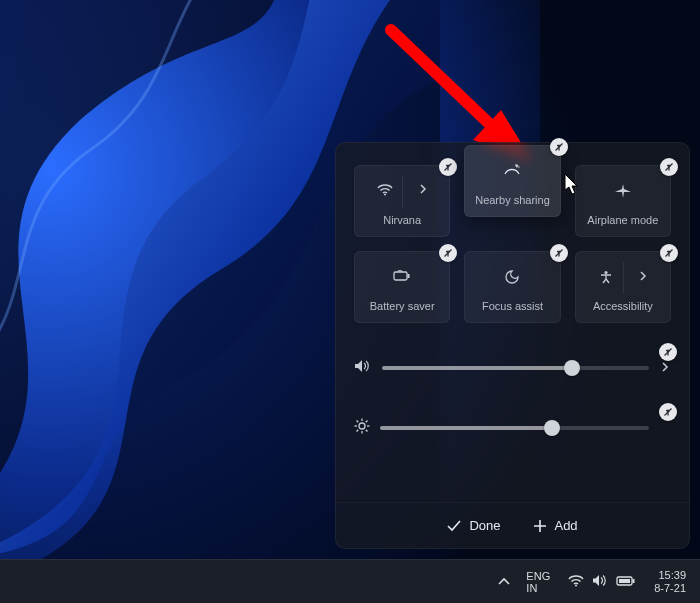 This screenshot has height=603, width=700. What do you see at coordinates (402, 287) in the screenshot?
I see `battery-saver-tile: Battery saver` at bounding box center [402, 287].